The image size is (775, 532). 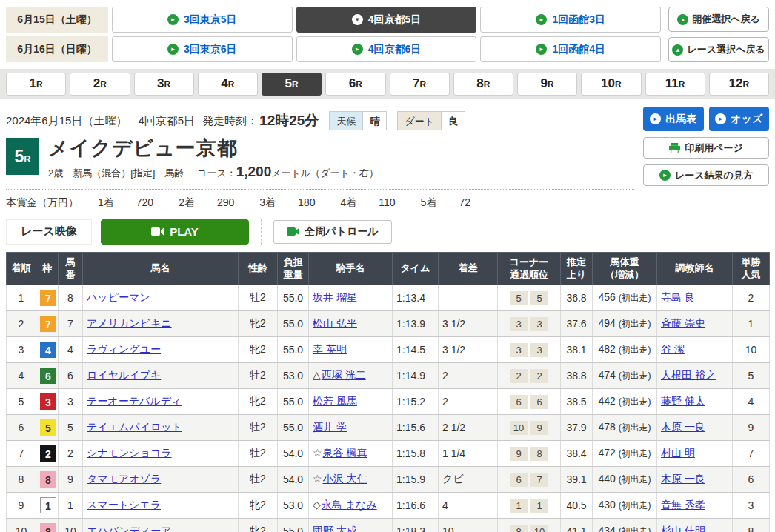 What do you see at coordinates (119, 297) in the screenshot?
I see `horse-name-link: ハッピーマン` at bounding box center [119, 297].